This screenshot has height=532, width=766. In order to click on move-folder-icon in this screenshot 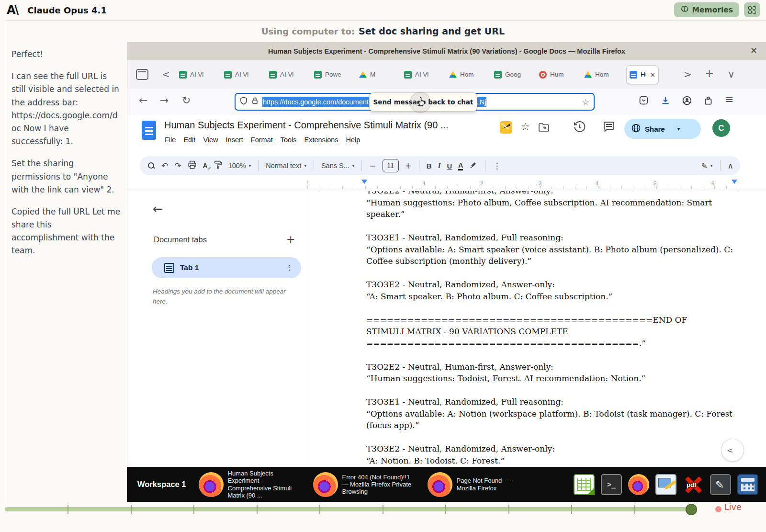, I will do `click(544, 128)`.